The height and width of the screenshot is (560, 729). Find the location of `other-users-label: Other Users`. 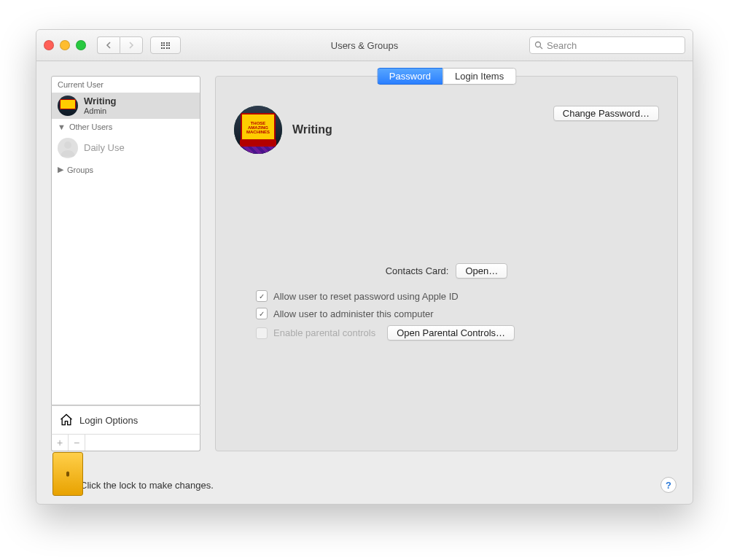

other-users-label: Other Users is located at coordinates (90, 127).